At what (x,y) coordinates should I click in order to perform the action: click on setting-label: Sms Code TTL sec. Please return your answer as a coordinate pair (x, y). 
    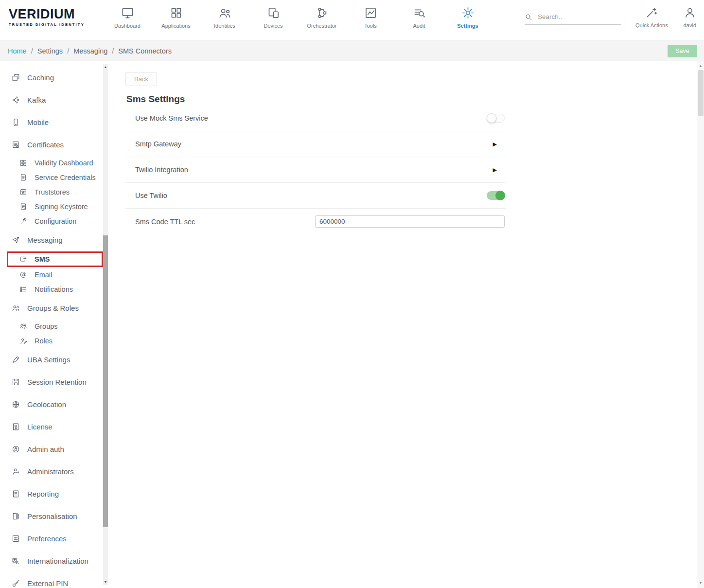
    Looking at the image, I should click on (165, 222).